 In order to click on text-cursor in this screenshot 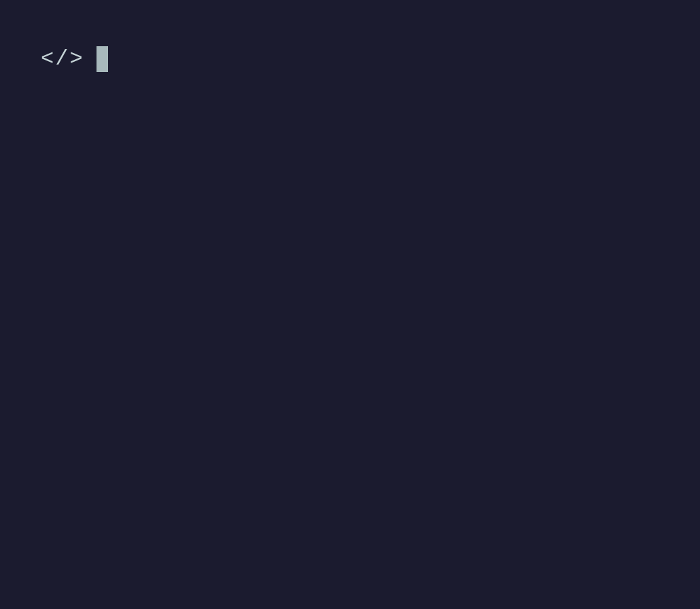, I will do `click(102, 59)`.